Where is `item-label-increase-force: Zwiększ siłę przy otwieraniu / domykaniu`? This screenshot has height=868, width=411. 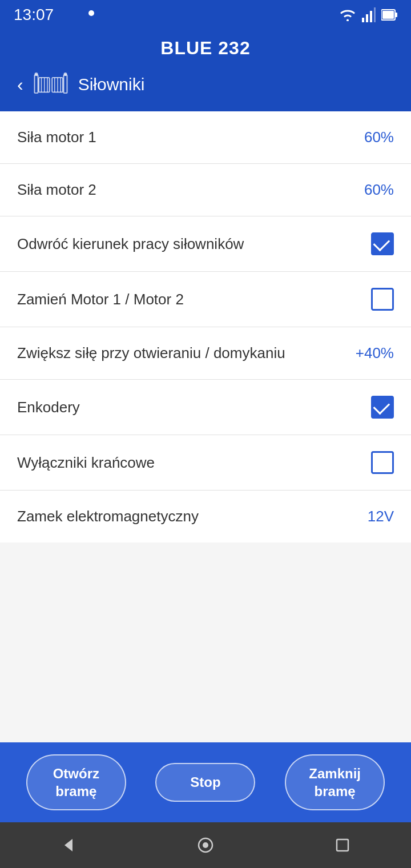
item-label-increase-force: Zwiększ siłę przy otwieraniu / domykaniu is located at coordinates (180, 353).